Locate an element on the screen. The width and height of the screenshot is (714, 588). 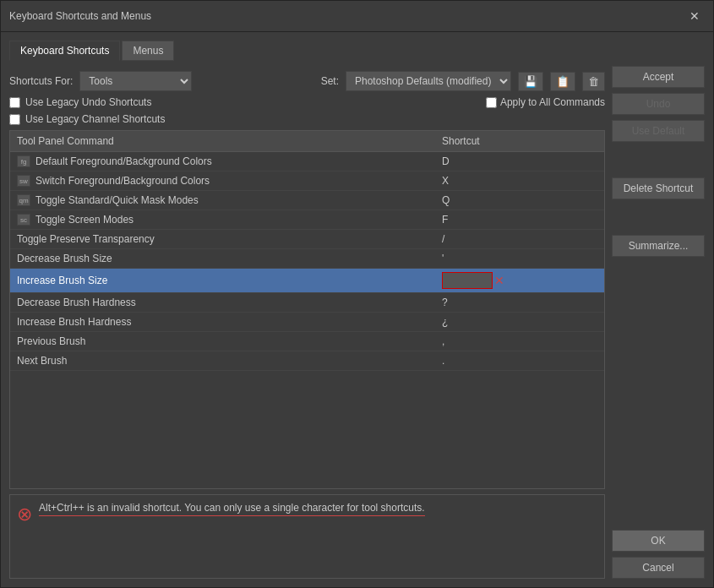
row-shortcut: ¿ is located at coordinates (444, 322).